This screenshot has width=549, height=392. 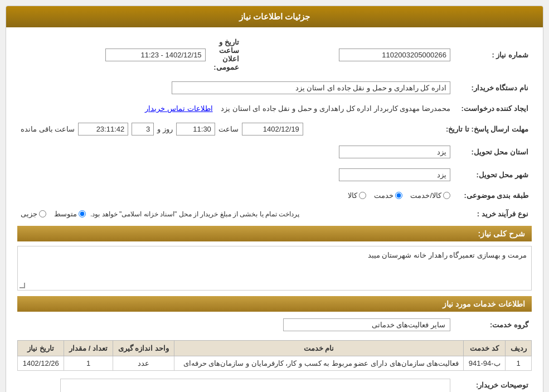 What do you see at coordinates (493, 214) in the screenshot?
I see `process-label: نوع فرآیند خرید :` at bounding box center [493, 214].